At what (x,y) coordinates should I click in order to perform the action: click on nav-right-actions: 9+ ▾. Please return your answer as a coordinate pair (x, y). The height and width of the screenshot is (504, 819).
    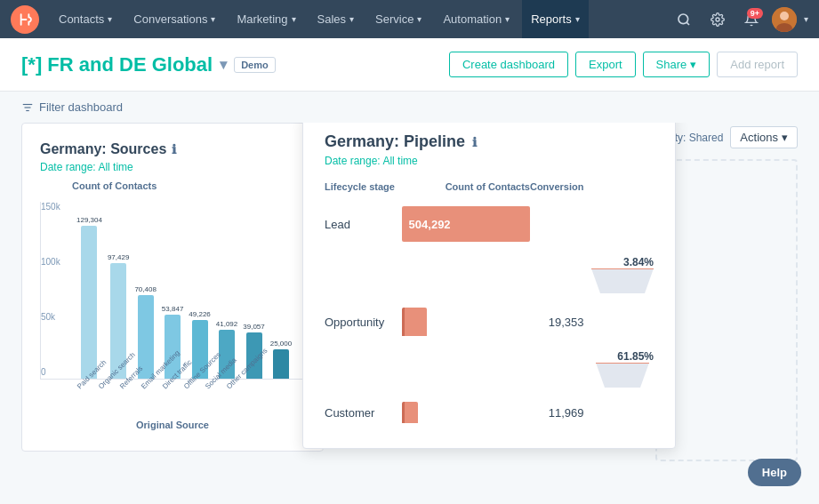
    Looking at the image, I should click on (740, 20).